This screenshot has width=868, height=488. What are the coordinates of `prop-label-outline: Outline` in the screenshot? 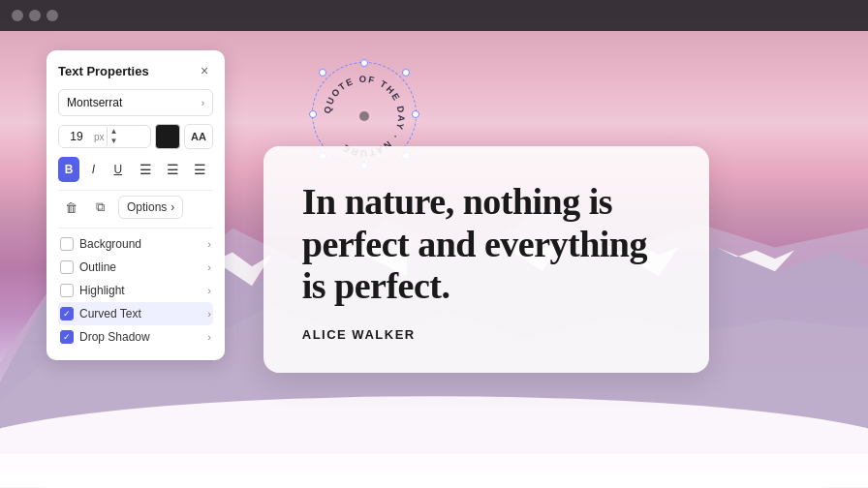 It's located at (98, 267).